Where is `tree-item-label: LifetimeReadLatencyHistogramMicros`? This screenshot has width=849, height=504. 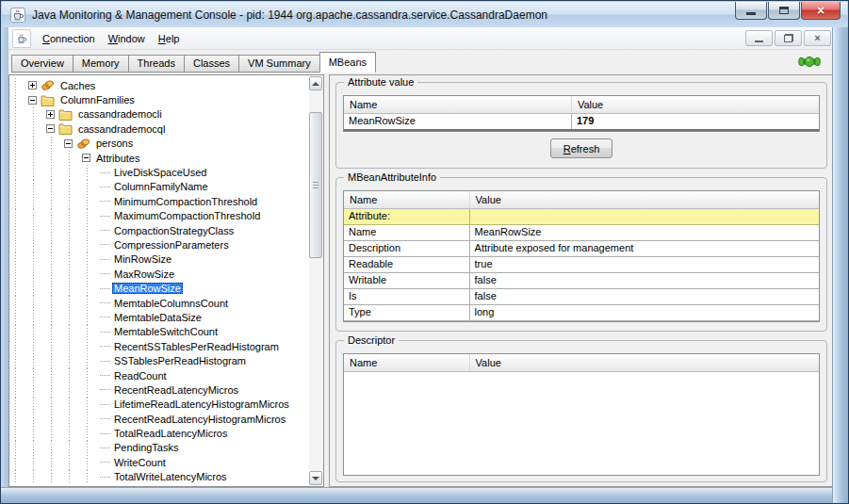
tree-item-label: LifetimeReadLatencyHistogramMicros is located at coordinates (202, 404).